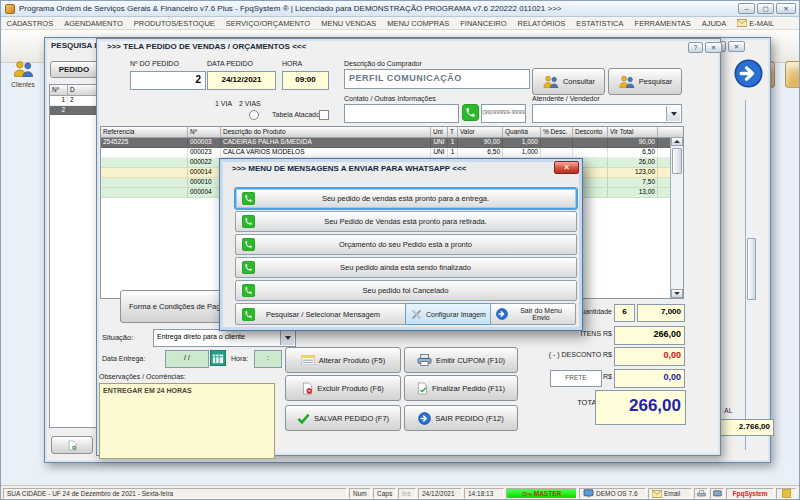 This screenshot has width=800, height=500. I want to click on whatsapp-message-button: Seu pedido foi Cancelado, so click(406, 290).